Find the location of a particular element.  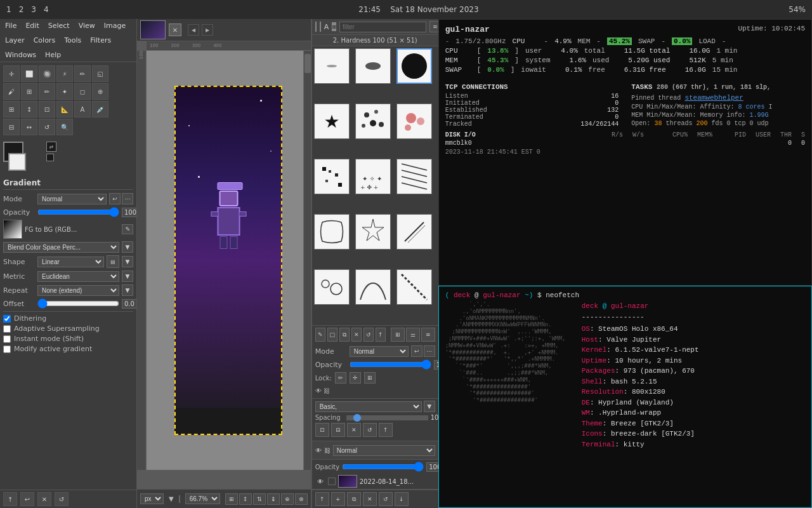

reset-colors-btn is located at coordinates (50, 157).